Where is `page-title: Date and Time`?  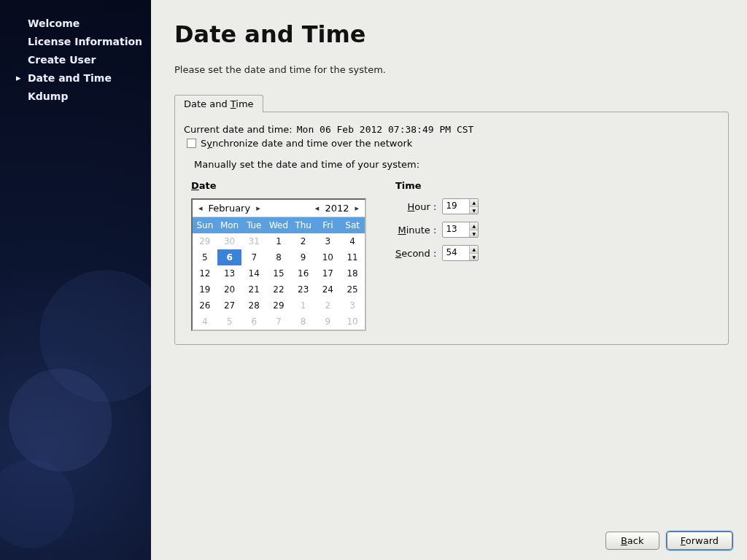 page-title: Date and Time is located at coordinates (454, 34).